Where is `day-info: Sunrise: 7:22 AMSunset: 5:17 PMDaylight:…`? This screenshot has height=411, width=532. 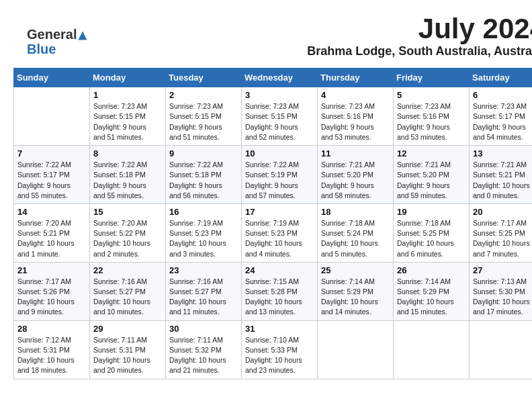
day-info: Sunrise: 7:22 AMSunset: 5:17 PMDaylight:… is located at coordinates (52, 180).